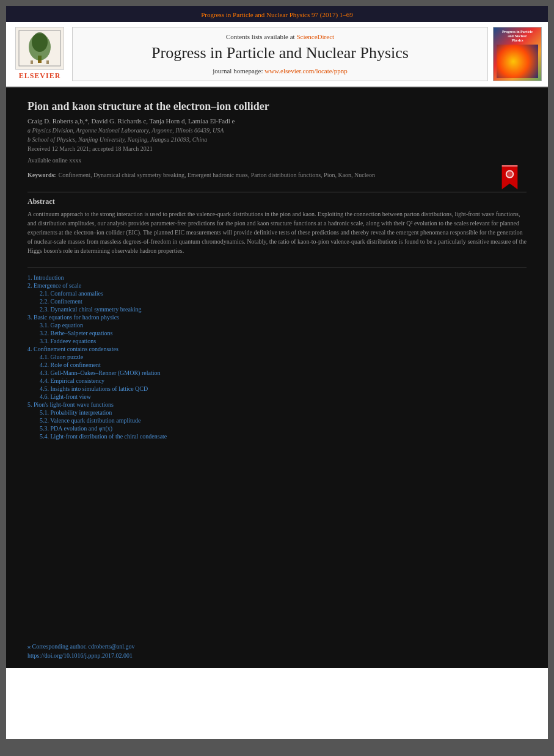 The height and width of the screenshot is (756, 554). I want to click on toc-item: 3.3. Faddeev equations, so click(277, 341).